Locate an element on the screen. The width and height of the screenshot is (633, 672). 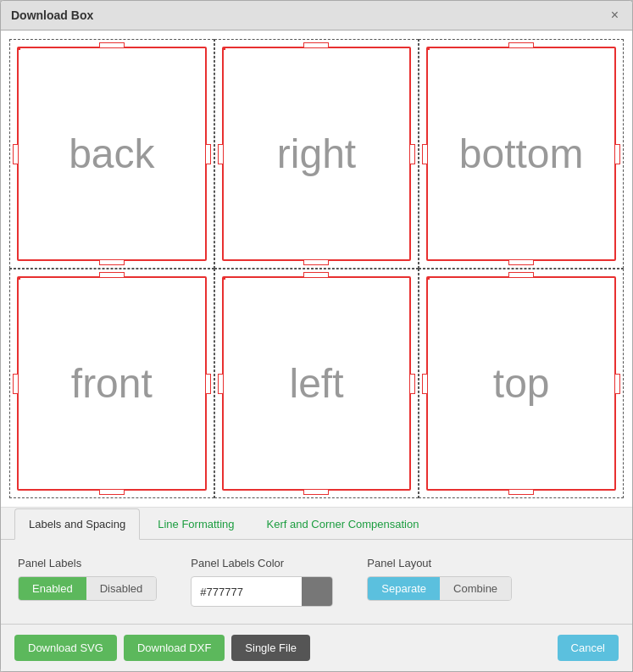
connector-left-bottom is located at coordinates (316, 492).